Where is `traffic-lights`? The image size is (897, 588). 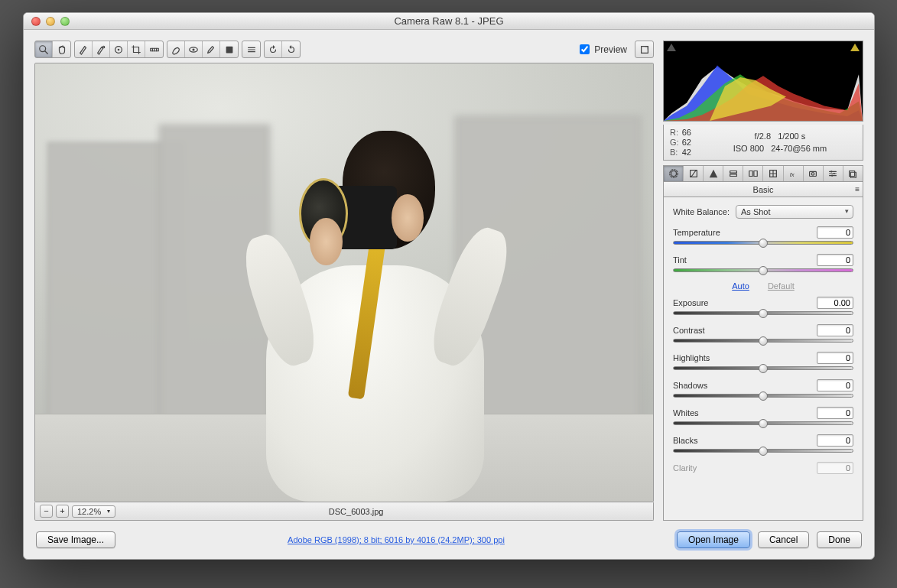 traffic-lights is located at coordinates (47, 21).